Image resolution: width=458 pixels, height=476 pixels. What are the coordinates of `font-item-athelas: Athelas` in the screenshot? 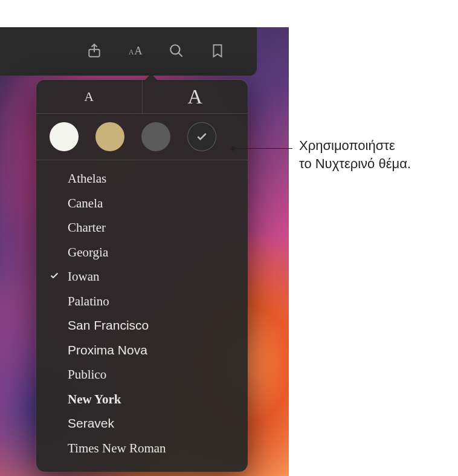 It's located at (142, 179).